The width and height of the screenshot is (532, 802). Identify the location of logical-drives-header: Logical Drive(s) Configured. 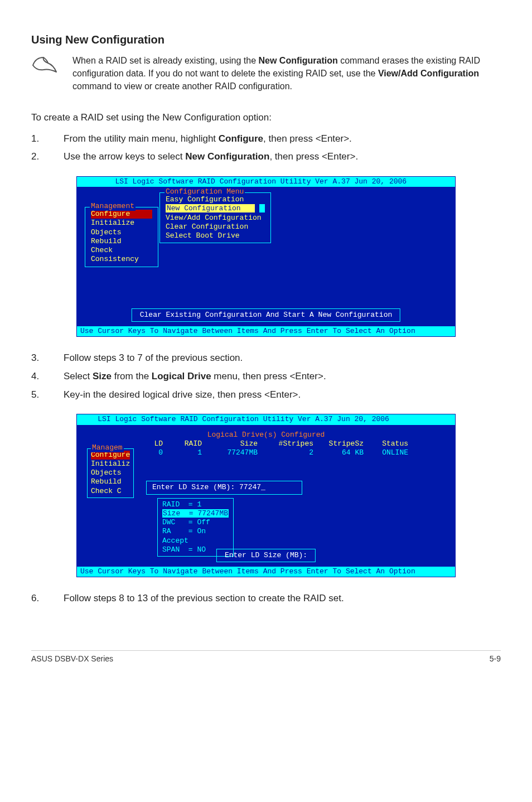
(266, 435).